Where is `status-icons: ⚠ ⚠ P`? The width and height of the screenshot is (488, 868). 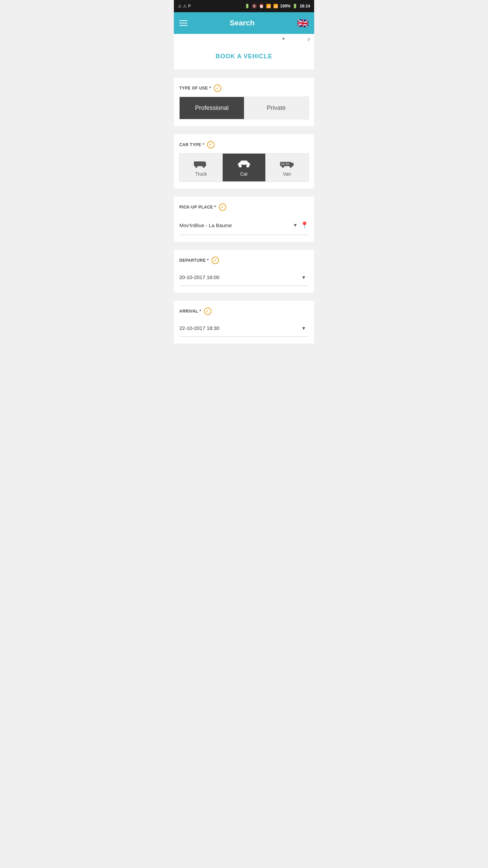
status-icons: ⚠ ⚠ P is located at coordinates (184, 6).